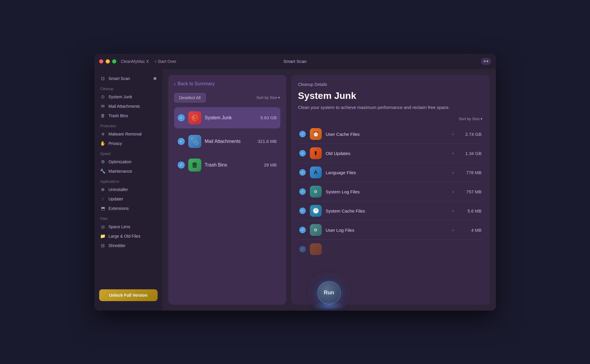 Image resolution: width=590 pixels, height=364 pixels. I want to click on sidebar-uninstaller-label: Uninstaller, so click(118, 190).